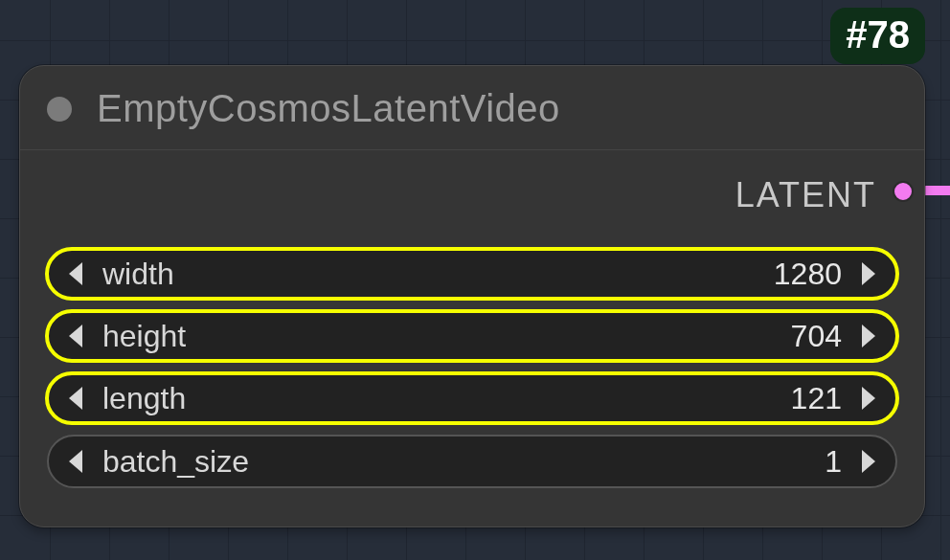 The width and height of the screenshot is (950, 560). Describe the element at coordinates (816, 337) in the screenshot. I see `param-value: 704` at that location.